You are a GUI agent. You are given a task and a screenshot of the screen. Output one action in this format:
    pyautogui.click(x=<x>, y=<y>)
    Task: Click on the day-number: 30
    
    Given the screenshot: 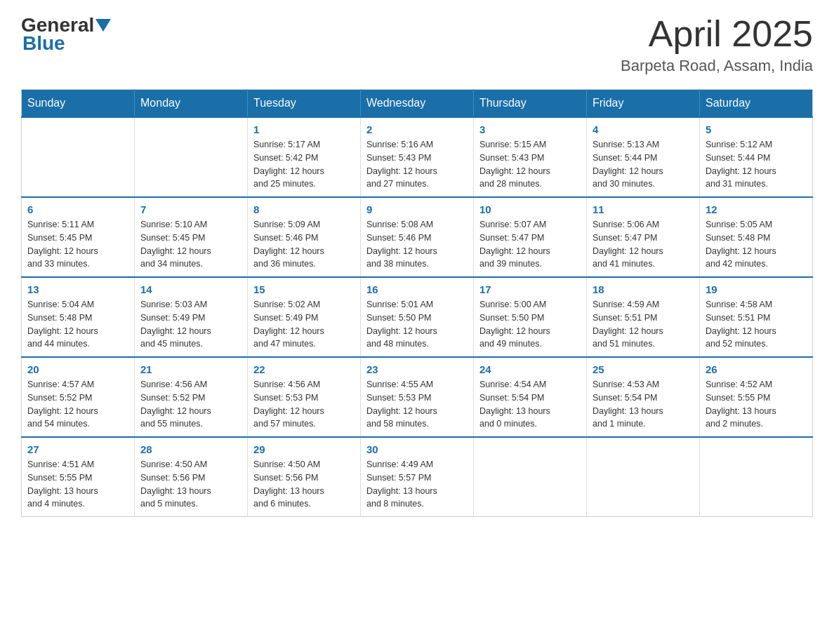 What is the action you would take?
    pyautogui.click(x=417, y=449)
    